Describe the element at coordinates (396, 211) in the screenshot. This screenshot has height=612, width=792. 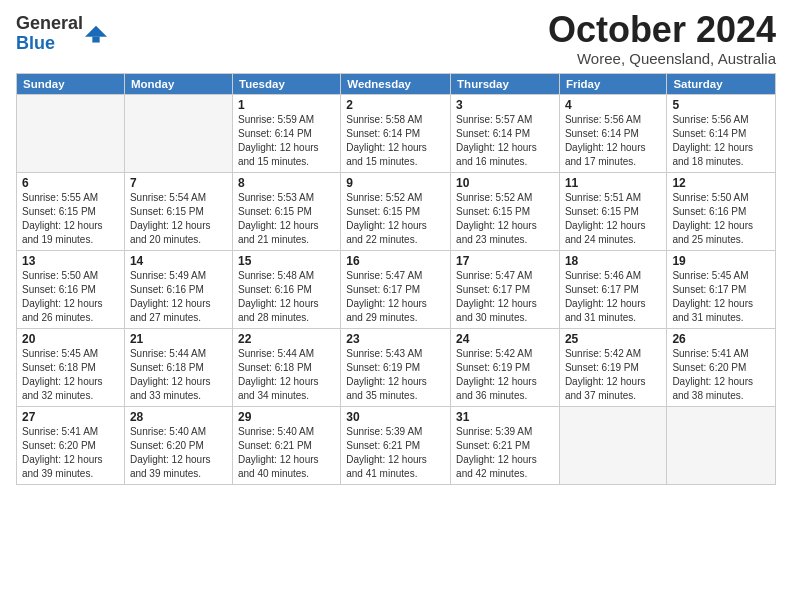
I see `calendar-cell: 9Sunrise: 5:52 AM Sunset: 6:15 PM Daylig…` at that location.